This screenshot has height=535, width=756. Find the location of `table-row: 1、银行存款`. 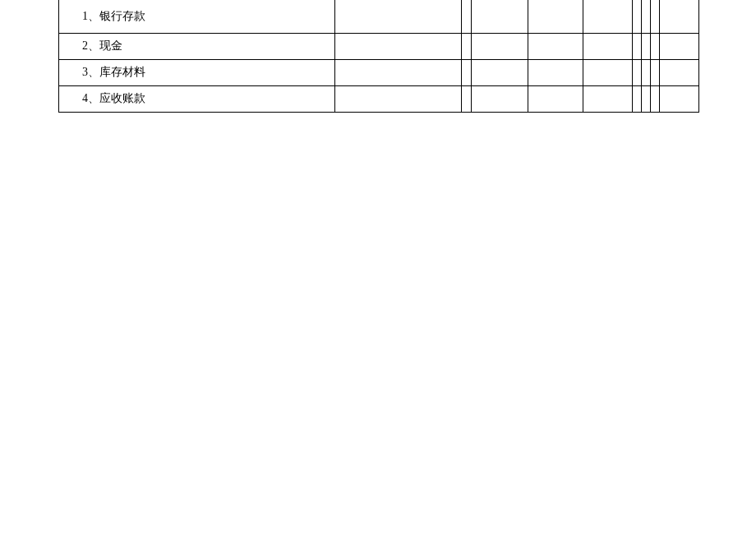

table-row: 1、银行存款 is located at coordinates (380, 16).